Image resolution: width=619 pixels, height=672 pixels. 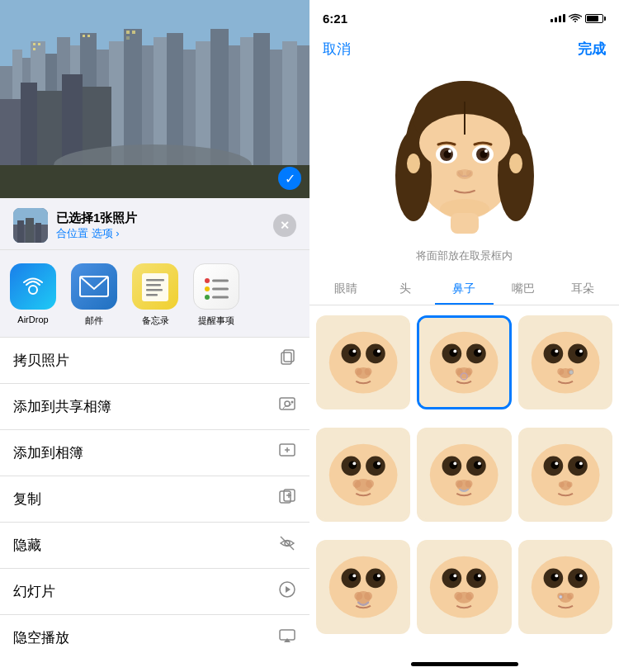 What do you see at coordinates (155, 99) in the screenshot?
I see `city-photo` at bounding box center [155, 99].